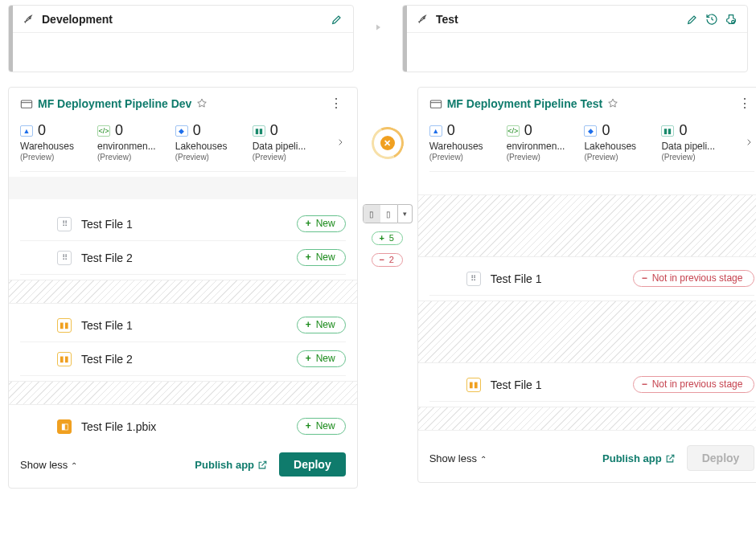 The image size is (756, 544). I want to click on pbix-icon: ◧, so click(64, 427).